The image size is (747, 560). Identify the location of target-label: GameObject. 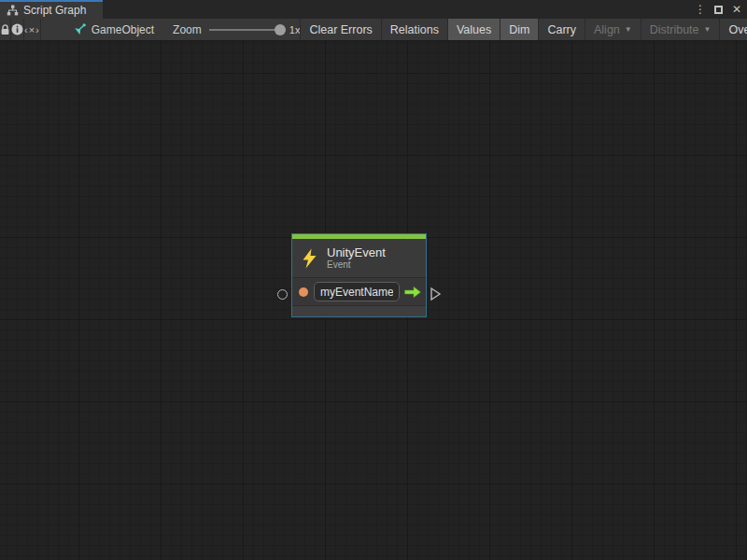
(123, 30).